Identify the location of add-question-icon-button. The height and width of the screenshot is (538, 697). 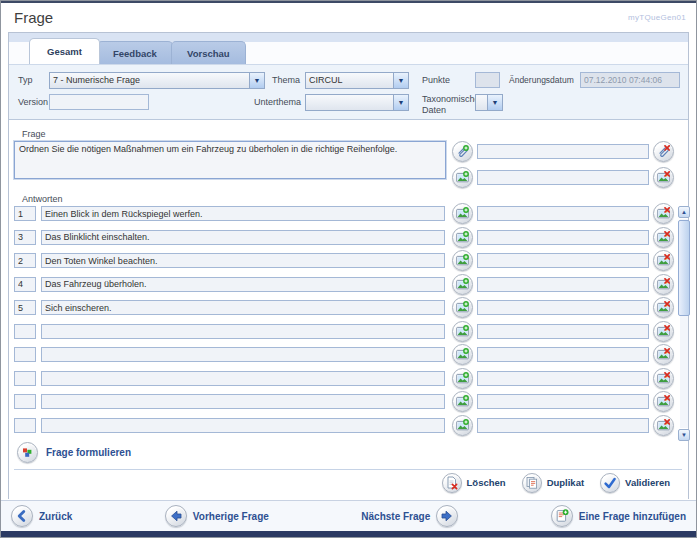
(562, 516).